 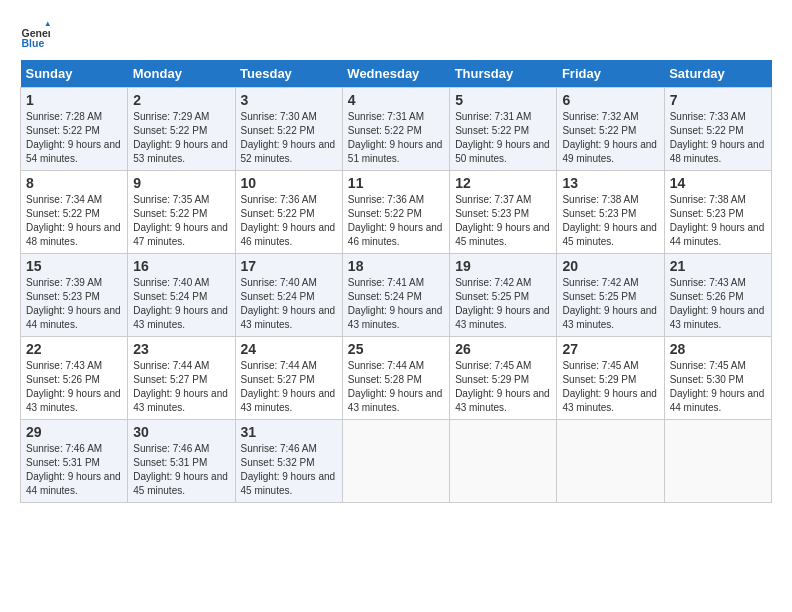 What do you see at coordinates (288, 212) in the screenshot?
I see `day-cell: 10Sunrise: 7:36 AMSunset: 5:22 PMDayligh…` at bounding box center [288, 212].